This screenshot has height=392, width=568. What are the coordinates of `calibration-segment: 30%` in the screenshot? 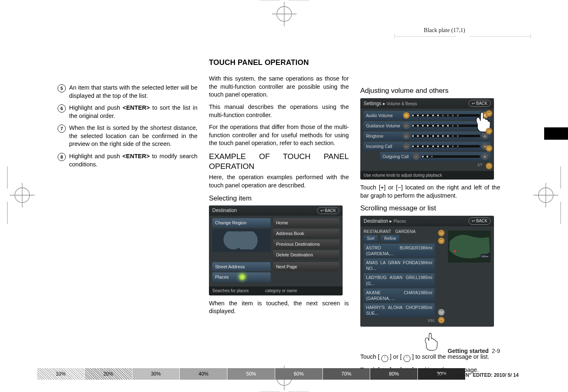 It's located at (156, 374).